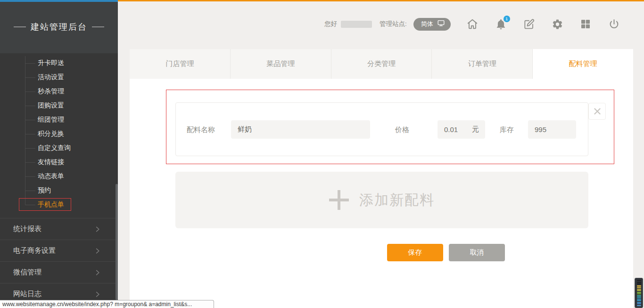 This screenshot has height=308, width=644. What do you see at coordinates (557, 25) in the screenshot?
I see `settings-button` at bounding box center [557, 25].